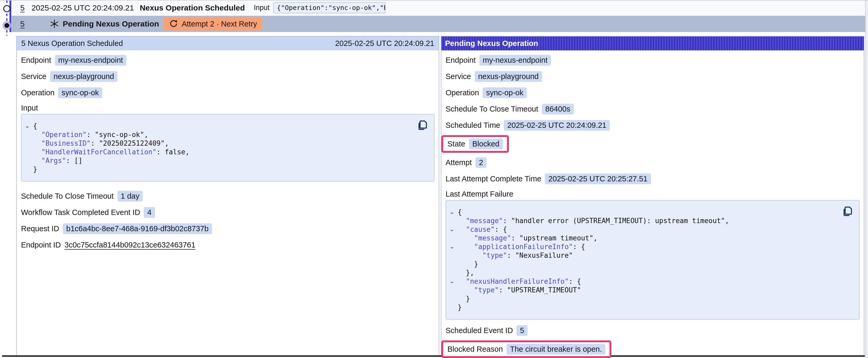 The height and width of the screenshot is (358, 868). What do you see at coordinates (81, 213) in the screenshot?
I see `field-label-workflow-task-completed-event-id: Workflow Task Completed Event ID` at bounding box center [81, 213].